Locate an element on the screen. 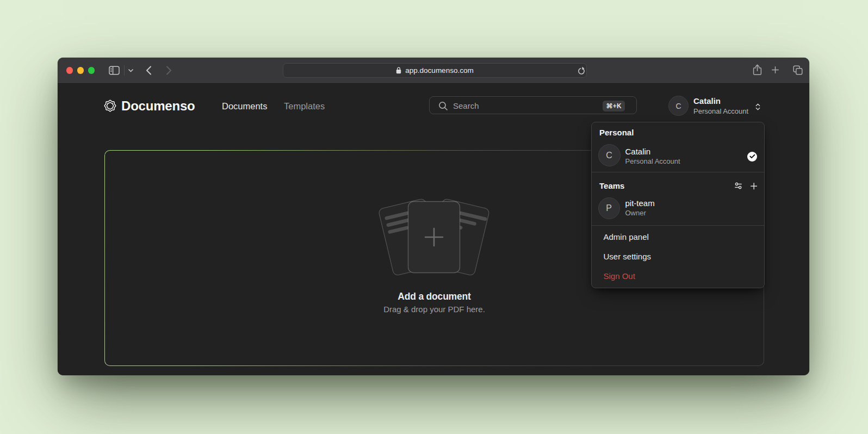  search-shortcut-badge: ⌘+K is located at coordinates (613, 106).